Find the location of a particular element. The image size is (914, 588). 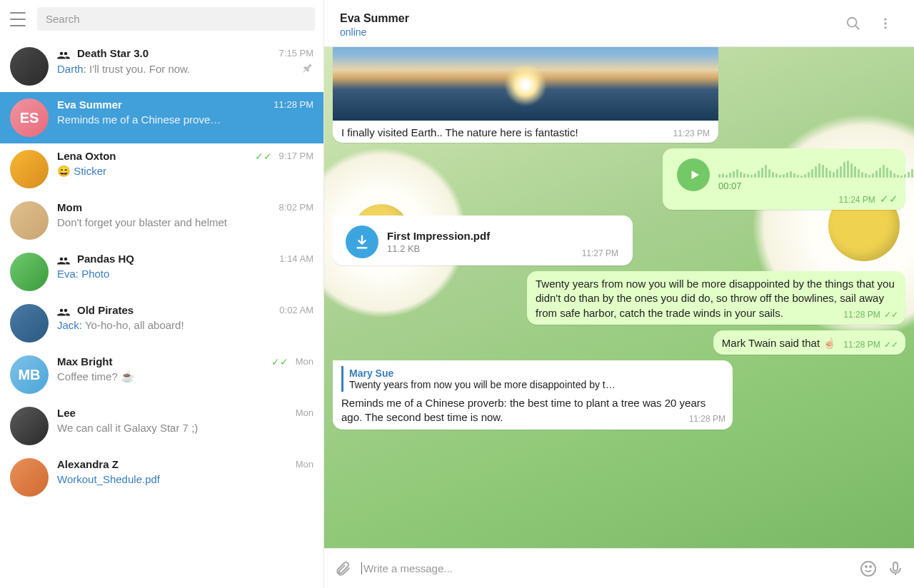

chat-name: Max Bright is located at coordinates (162, 361).